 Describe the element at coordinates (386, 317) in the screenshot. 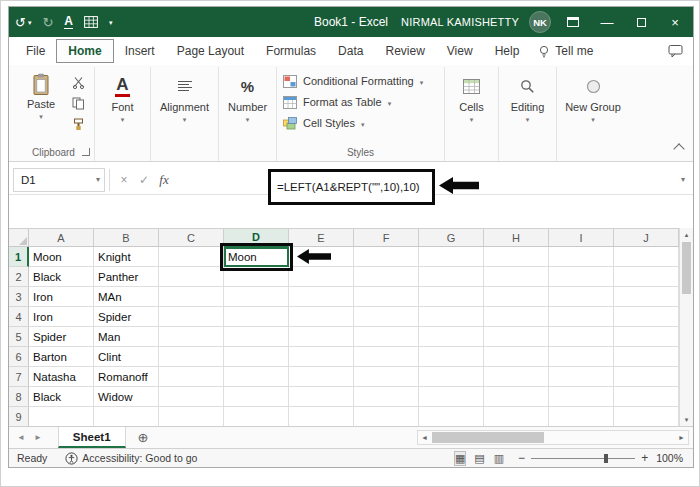

I see `cell-F4` at that location.